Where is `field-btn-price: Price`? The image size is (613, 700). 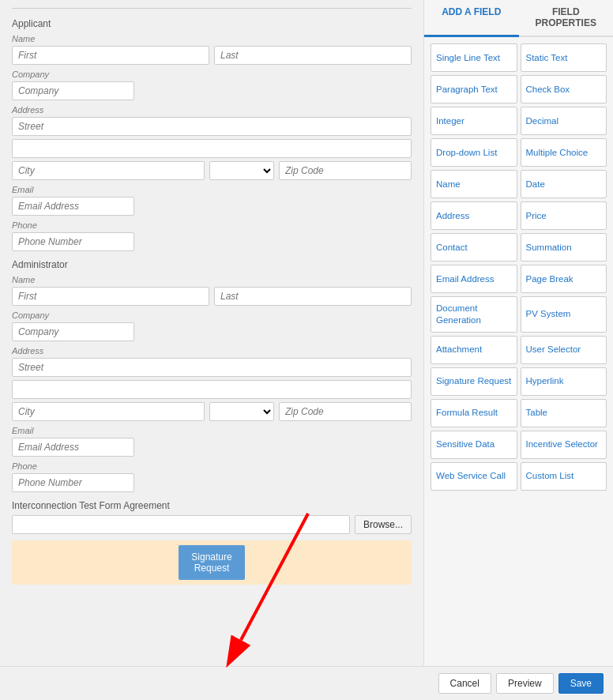
field-btn-price: Price is located at coordinates (564, 216).